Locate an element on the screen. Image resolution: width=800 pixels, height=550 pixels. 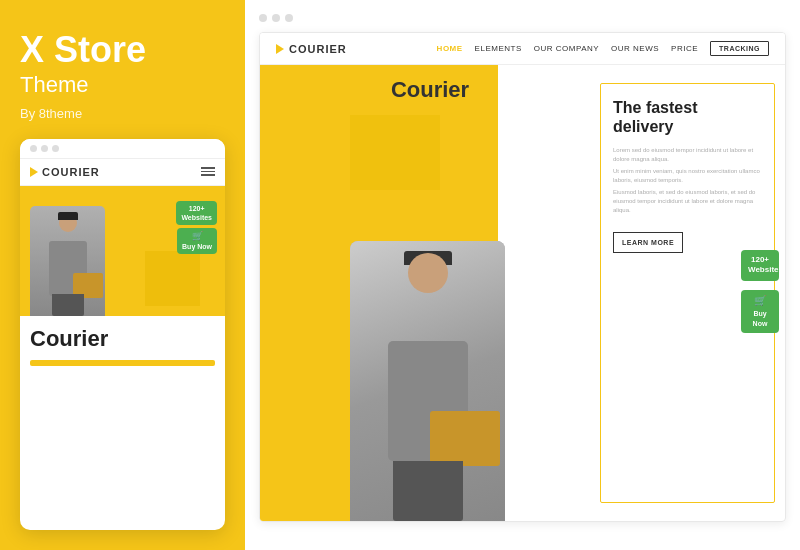
person-box is located at coordinates (465, 438).